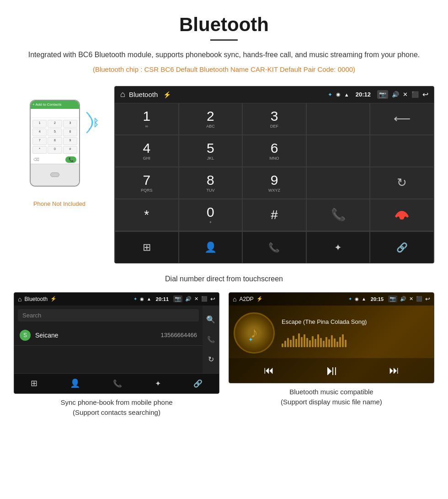  I want to click on phone-screen: + Add to Contacts 1 2 3 4 5 6 7 8 9 *, so click(55, 133).